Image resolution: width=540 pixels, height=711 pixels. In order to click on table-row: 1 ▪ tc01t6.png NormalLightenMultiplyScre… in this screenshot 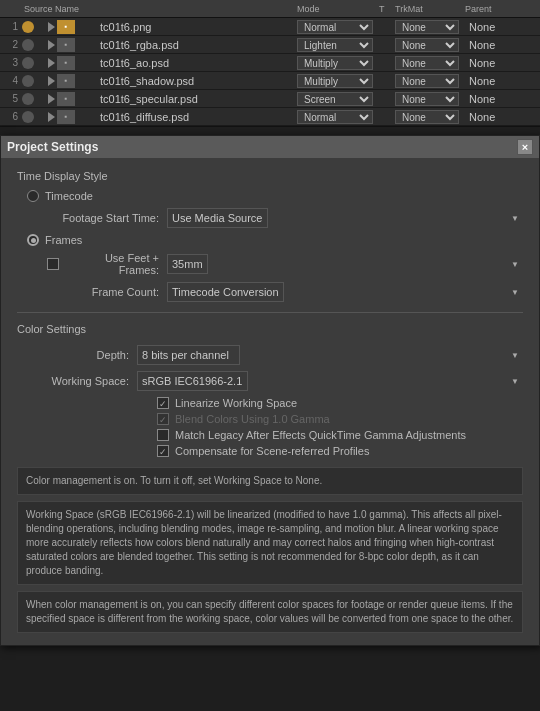, I will do `click(270, 27)`.